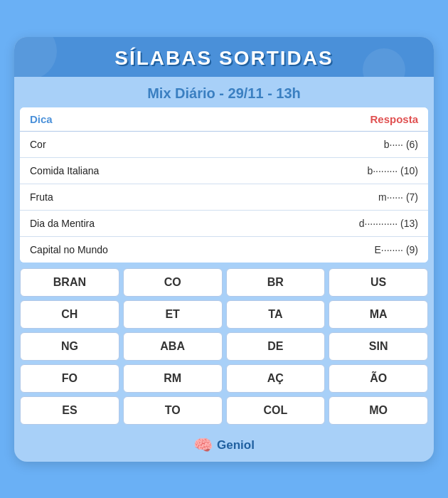  I want to click on cell-dica: Fruta, so click(104, 197).